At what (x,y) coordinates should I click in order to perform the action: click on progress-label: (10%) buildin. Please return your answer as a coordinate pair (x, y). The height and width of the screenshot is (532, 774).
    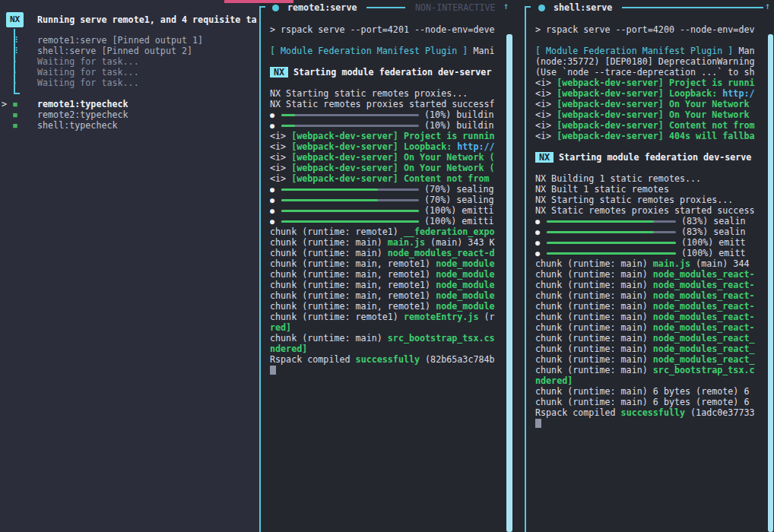
    Looking at the image, I should click on (459, 115).